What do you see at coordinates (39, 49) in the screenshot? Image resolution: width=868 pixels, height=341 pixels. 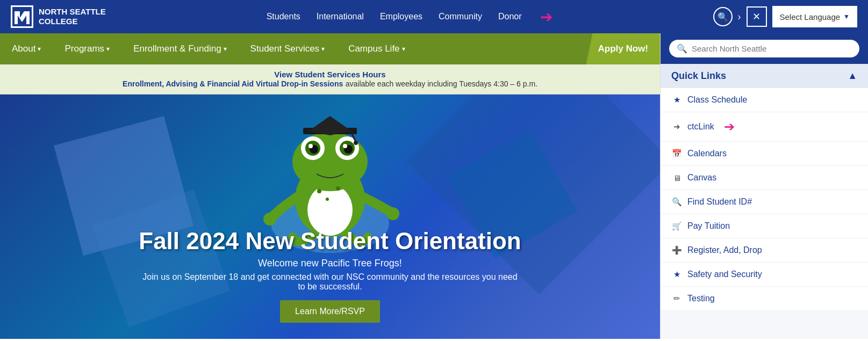 I see `about-arrow: ▾` at bounding box center [39, 49].